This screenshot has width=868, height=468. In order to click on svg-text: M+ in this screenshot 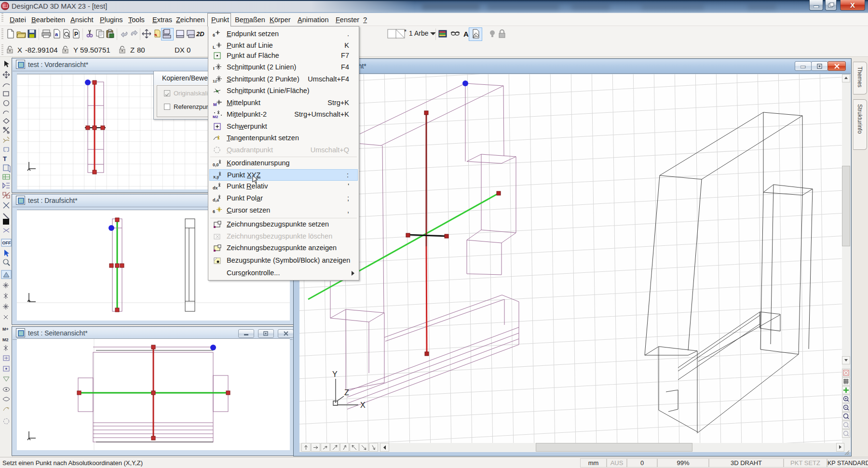, I will do `click(6, 329)`.